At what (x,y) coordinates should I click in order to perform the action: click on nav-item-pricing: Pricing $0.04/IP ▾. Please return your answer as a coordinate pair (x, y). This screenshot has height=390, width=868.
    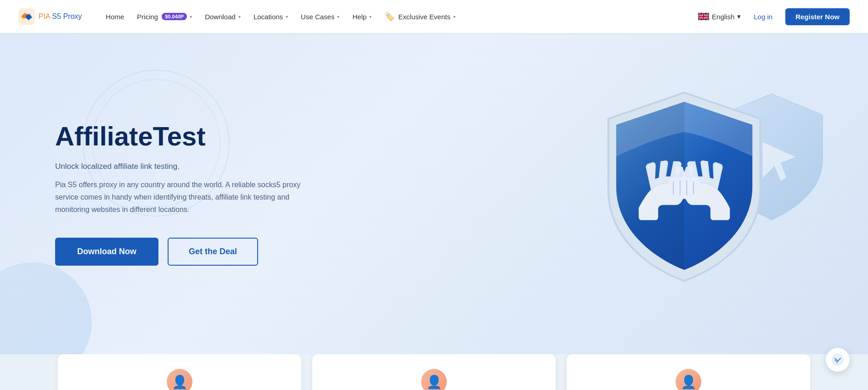
    Looking at the image, I should click on (164, 17).